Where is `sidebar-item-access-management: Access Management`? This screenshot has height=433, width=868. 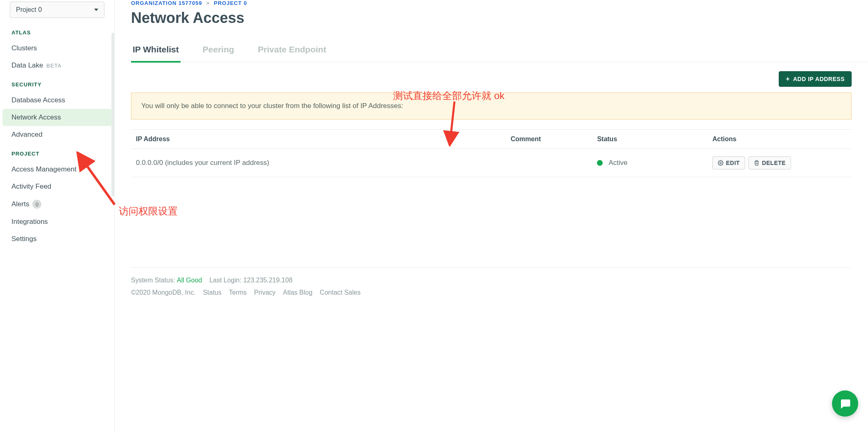 sidebar-item-access-management: Access Management is located at coordinates (57, 169).